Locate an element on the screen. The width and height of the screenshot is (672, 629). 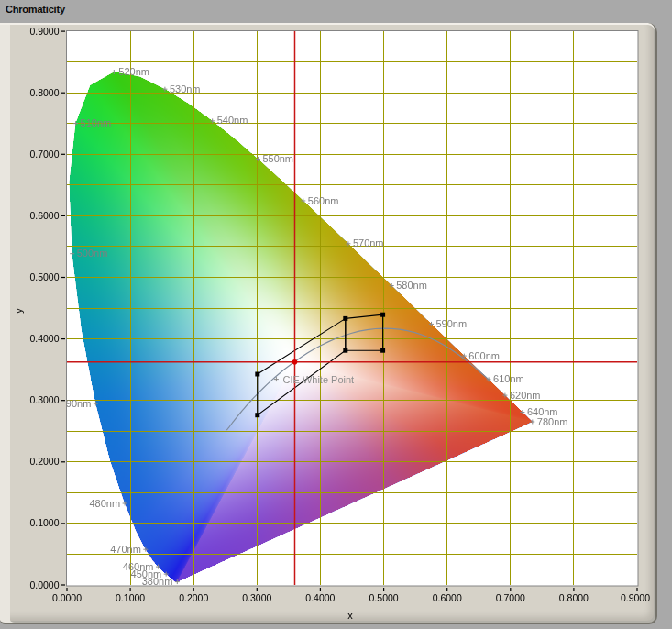
svg-text: 530nm is located at coordinates (185, 89).